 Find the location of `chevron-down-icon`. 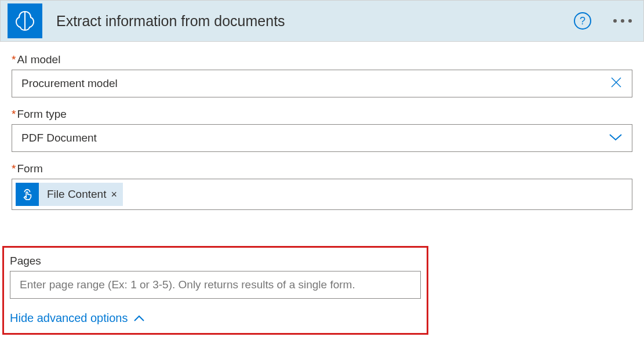

chevron-down-icon is located at coordinates (616, 138).